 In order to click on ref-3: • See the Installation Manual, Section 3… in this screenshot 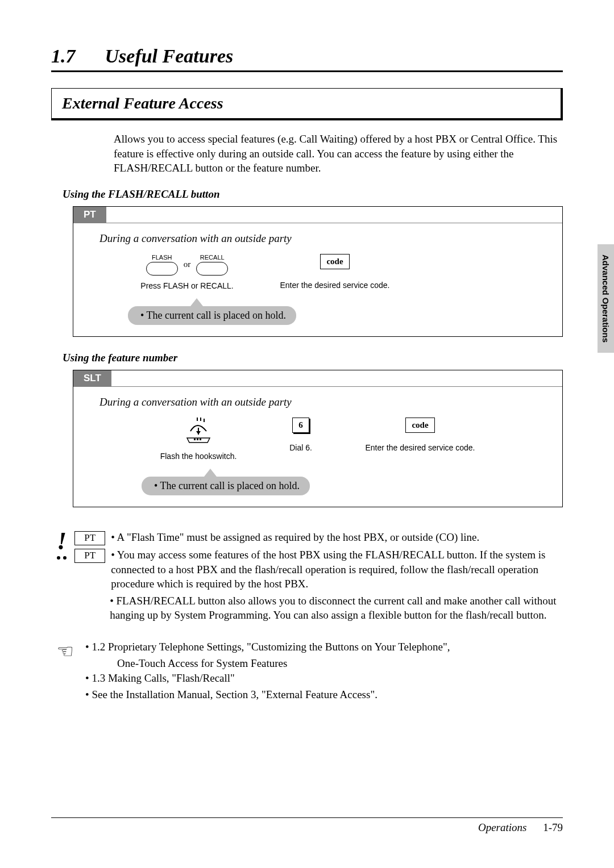, I will do `click(268, 695)`.